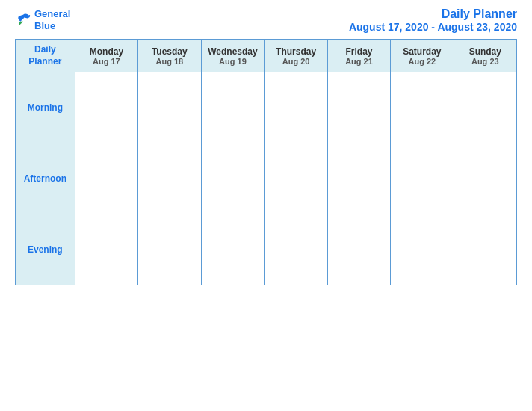 This screenshot has height=411, width=532. What do you see at coordinates (296, 108) in the screenshot?
I see `morning-thursday` at bounding box center [296, 108].